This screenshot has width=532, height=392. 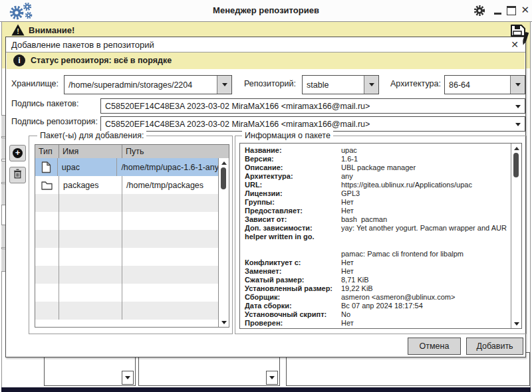 What do you see at coordinates (266, 389) in the screenshot?
I see `window-bottom-strip` at bounding box center [266, 389].